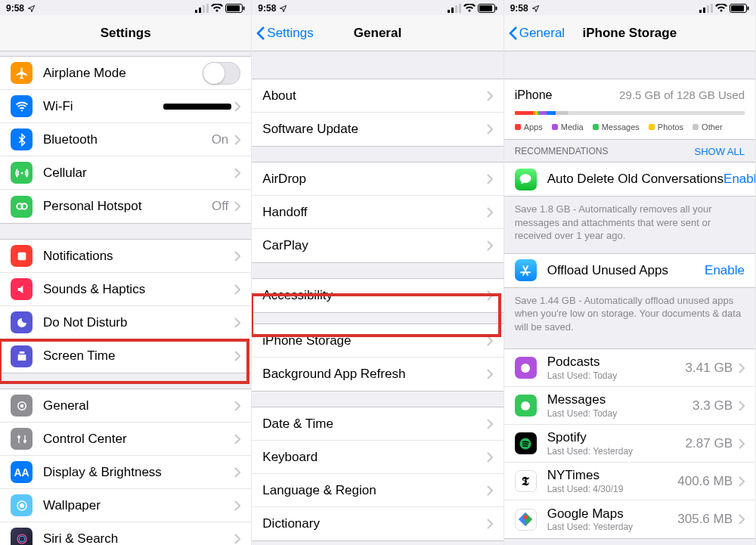  What do you see at coordinates (125, 306) in the screenshot?
I see `group-notifications: Notifications Sounds & Haptics Do Not Di…` at bounding box center [125, 306].